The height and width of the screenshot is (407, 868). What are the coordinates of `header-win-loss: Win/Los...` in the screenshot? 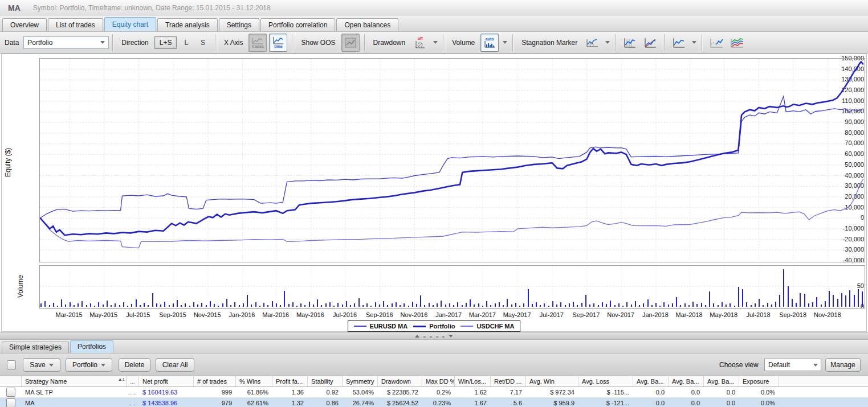 It's located at (473, 381).